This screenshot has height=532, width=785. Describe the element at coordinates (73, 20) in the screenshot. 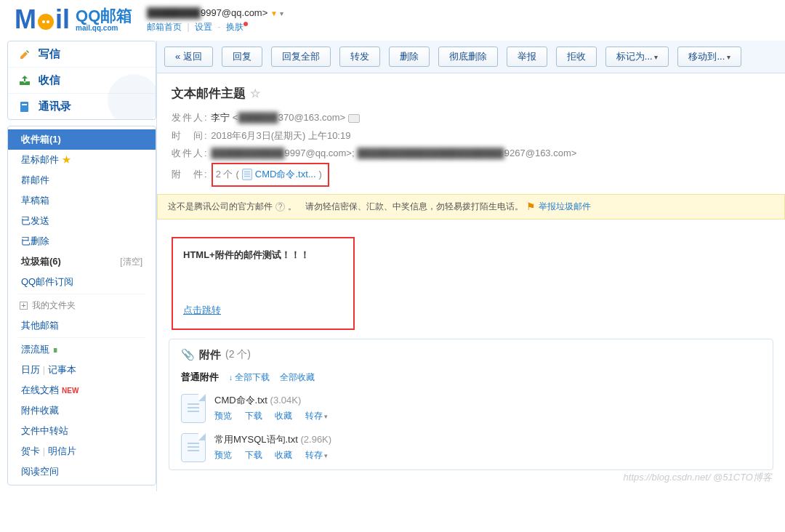

I see `logo: Mil QQ邮箱 mail.qq.com` at that location.